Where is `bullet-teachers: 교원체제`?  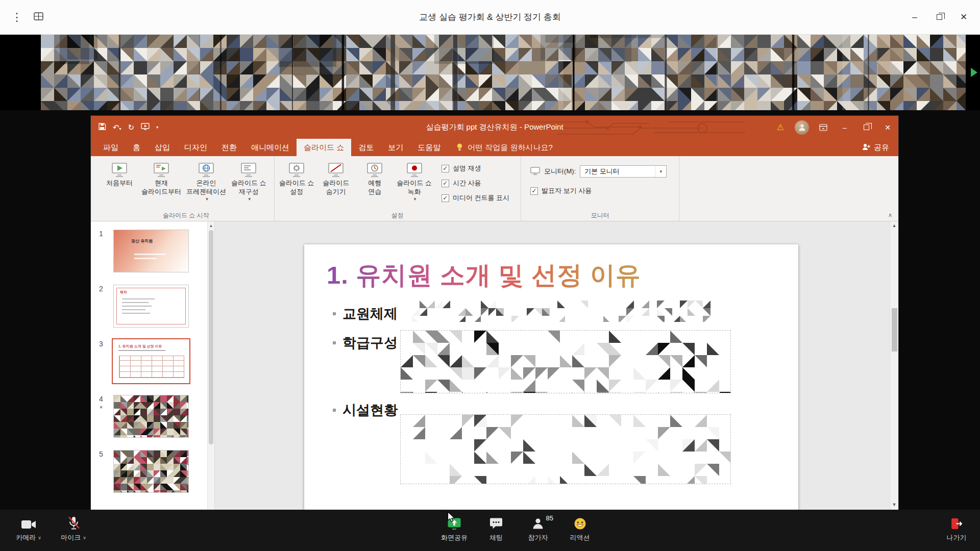
bullet-teachers: 교원체제 is located at coordinates (365, 314).